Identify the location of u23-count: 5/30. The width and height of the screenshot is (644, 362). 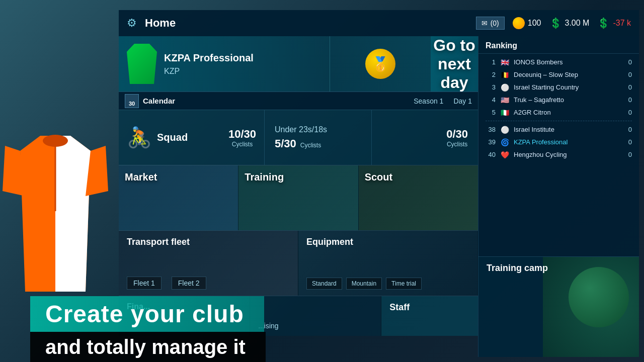
(286, 144).